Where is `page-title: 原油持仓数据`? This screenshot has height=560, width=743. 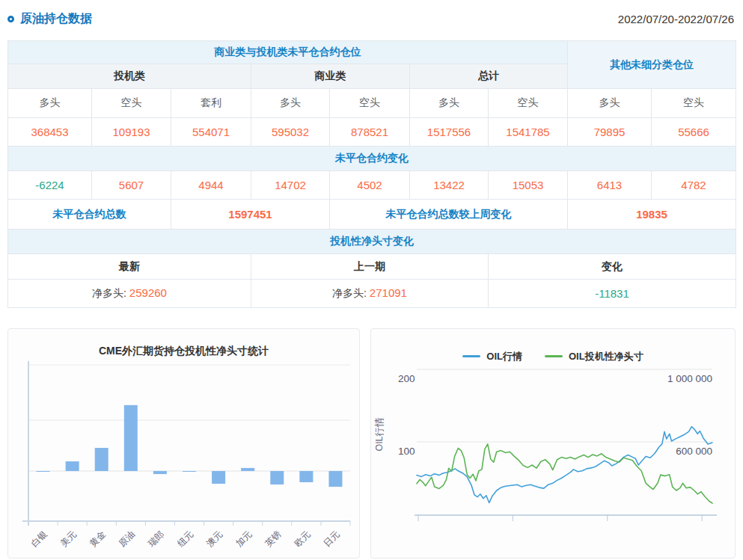
page-title: 原油持仓数据 is located at coordinates (49, 19).